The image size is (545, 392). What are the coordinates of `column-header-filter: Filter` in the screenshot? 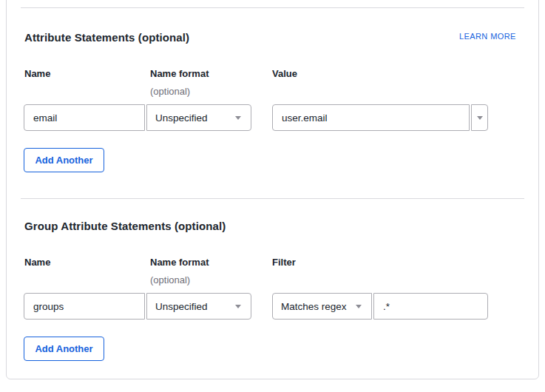 It's located at (284, 262).